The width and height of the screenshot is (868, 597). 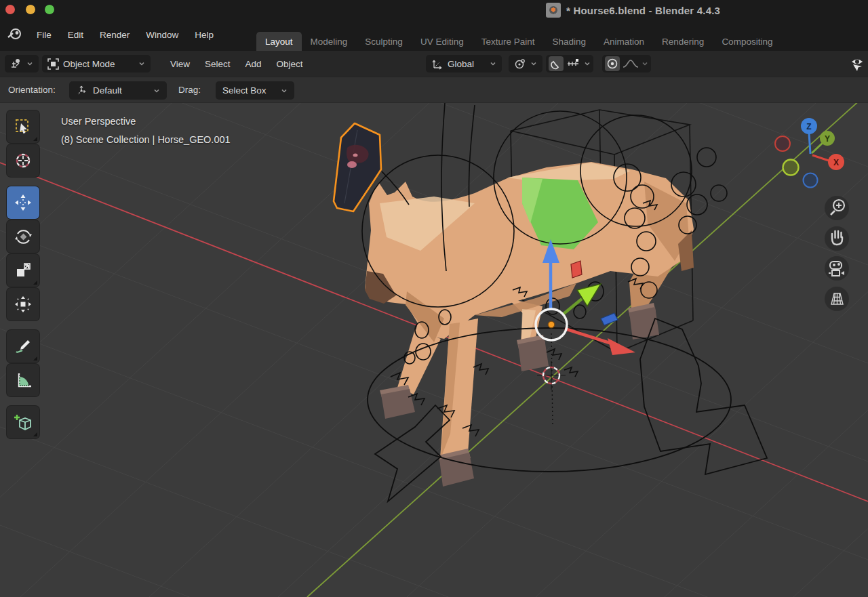 What do you see at coordinates (81, 91) in the screenshot?
I see `gizmo-axes-icon` at bounding box center [81, 91].